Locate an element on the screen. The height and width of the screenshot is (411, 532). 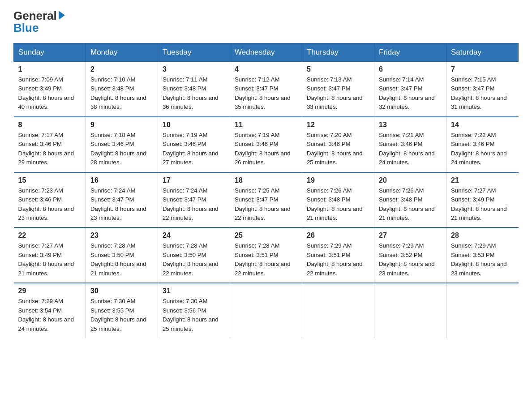
day-cell: 29Sunrise: 7:29 AMSunset: 3:54 PMDayligh… is located at coordinates (50, 311).